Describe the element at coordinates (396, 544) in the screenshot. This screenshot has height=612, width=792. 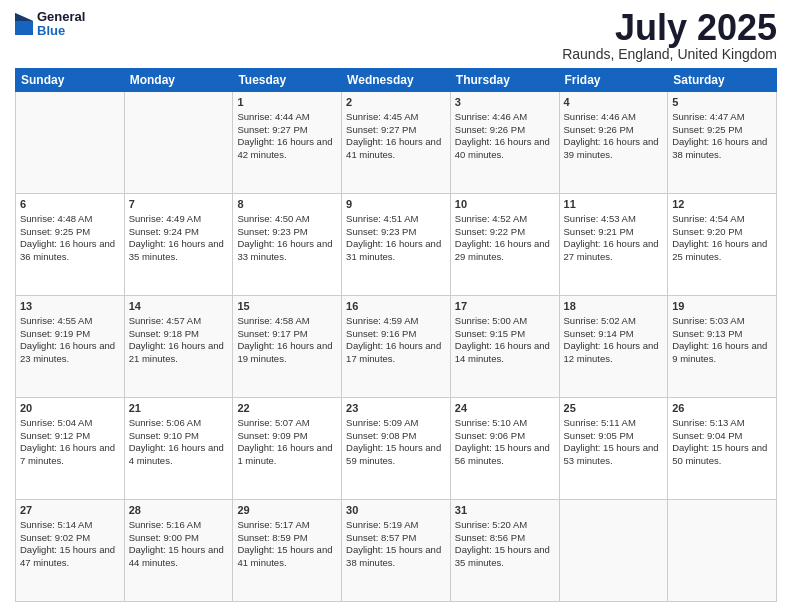
I see `day-info: Sunrise: 5:19 AM Sunset: 8:57 PM Dayligh…` at that location.